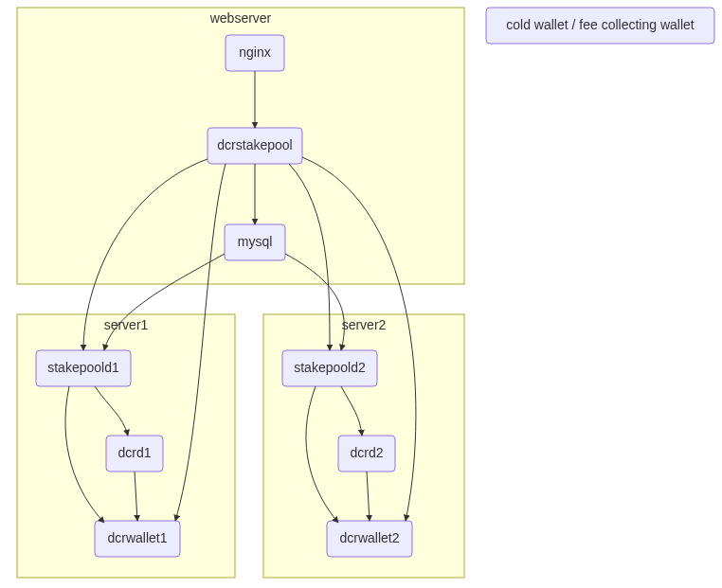 The image size is (722, 588). Describe the element at coordinates (366, 453) in the screenshot. I see `node-dcrd2-label: dcrd2` at that location.